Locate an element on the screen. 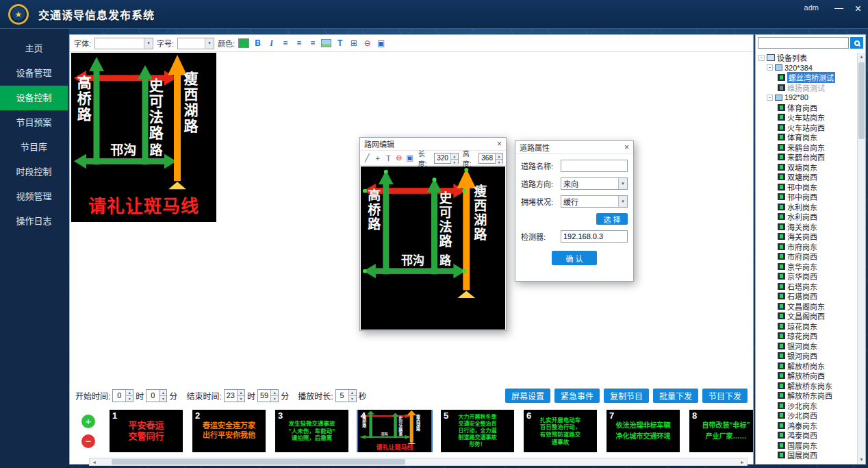 This screenshot has height=468, width=868. device-item: 银河岗西 is located at coordinates (806, 356).